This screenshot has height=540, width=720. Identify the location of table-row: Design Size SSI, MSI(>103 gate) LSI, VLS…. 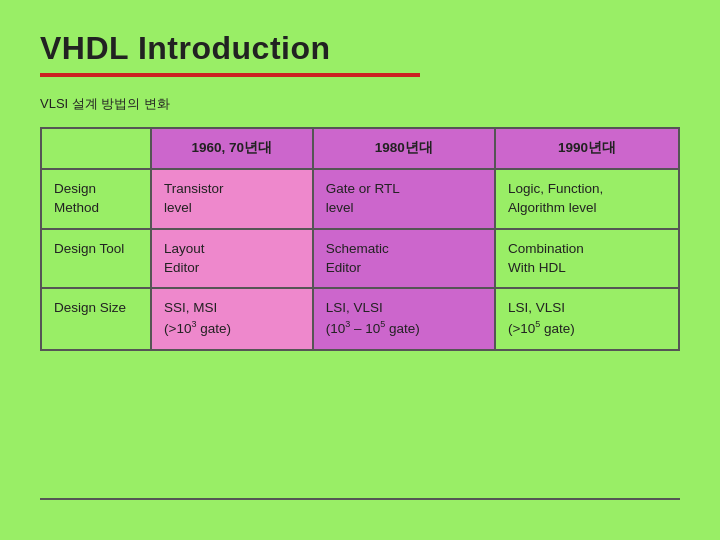
(360, 318).